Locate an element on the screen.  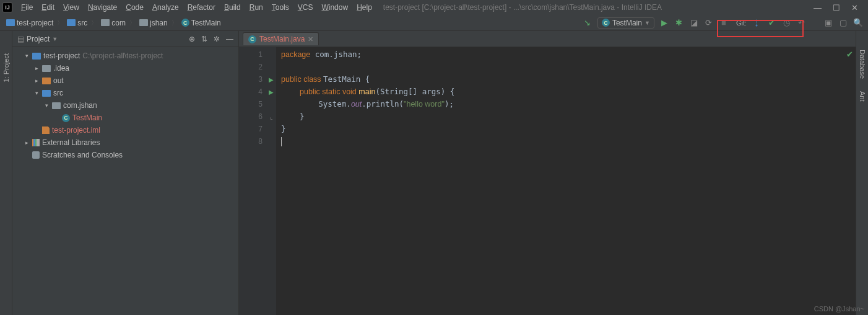
menu-analyze: Analyze is located at coordinates (166, 7).